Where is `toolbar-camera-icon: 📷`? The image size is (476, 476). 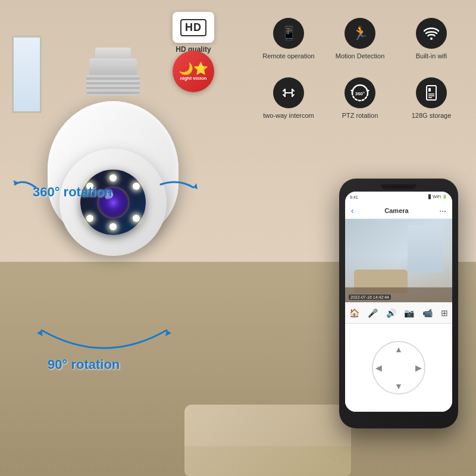 toolbar-camera-icon: 📷 is located at coordinates (409, 313).